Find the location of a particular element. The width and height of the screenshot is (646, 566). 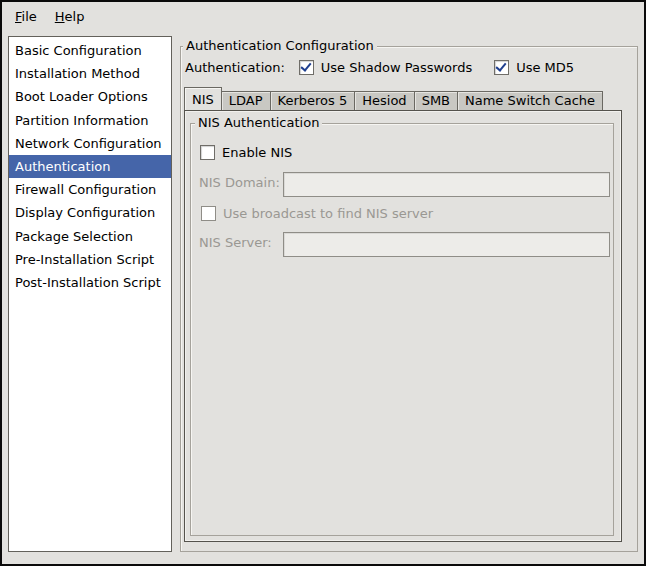

enable-nis-label: Enable NIS is located at coordinates (257, 152).